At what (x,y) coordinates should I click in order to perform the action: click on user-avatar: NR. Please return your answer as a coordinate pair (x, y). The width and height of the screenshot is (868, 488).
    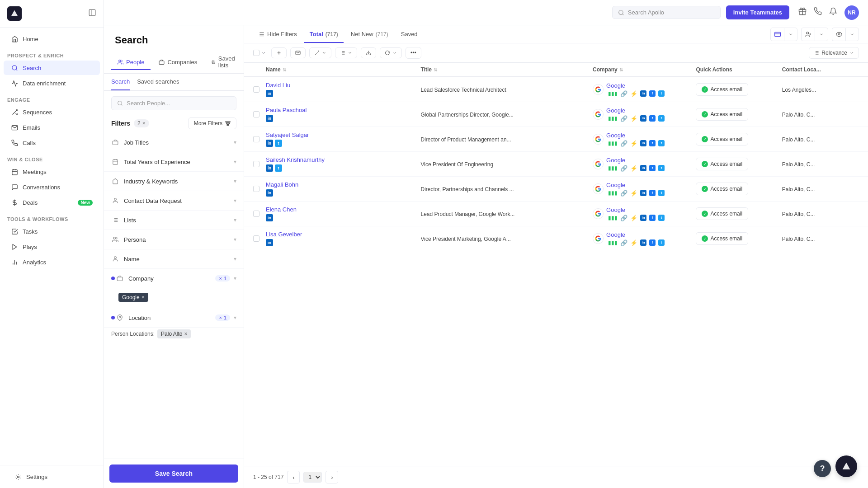
    Looking at the image, I should click on (852, 13).